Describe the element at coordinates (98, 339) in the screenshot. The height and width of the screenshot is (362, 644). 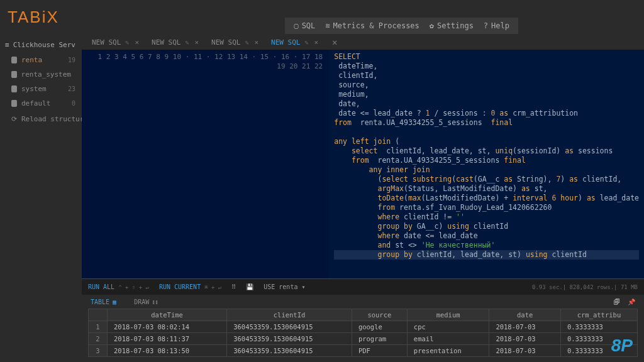
I see `row-number: 2` at that location.